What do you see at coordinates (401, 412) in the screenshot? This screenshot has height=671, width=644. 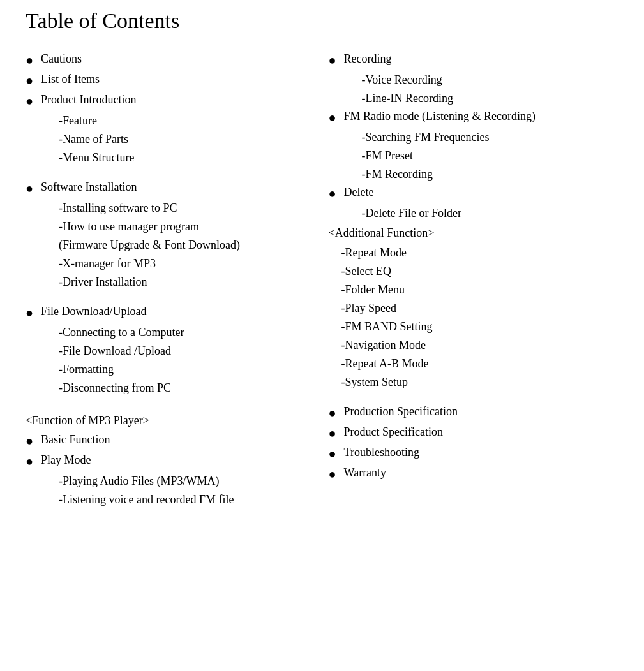 I see `item-label: Production Specification` at bounding box center [401, 412].